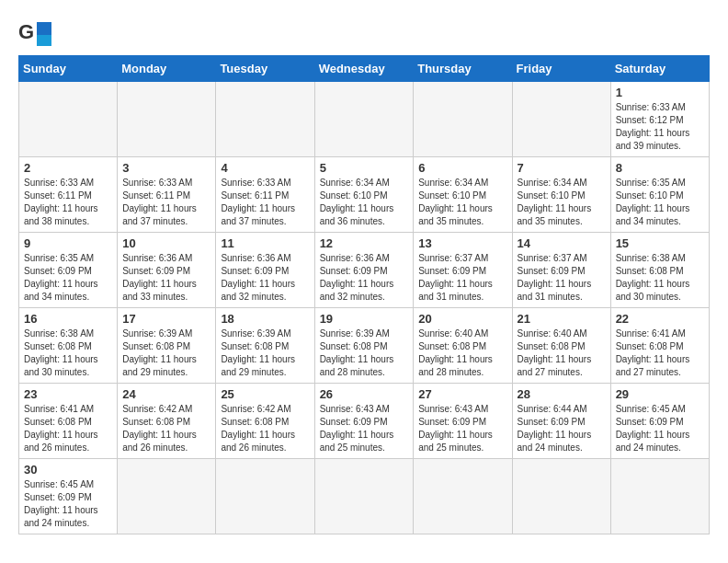  Describe the element at coordinates (463, 421) in the screenshot. I see `calendar-cell: 27Sunrise: 6:43 AM Sunset: 6:09 PM Dayli…` at that location.